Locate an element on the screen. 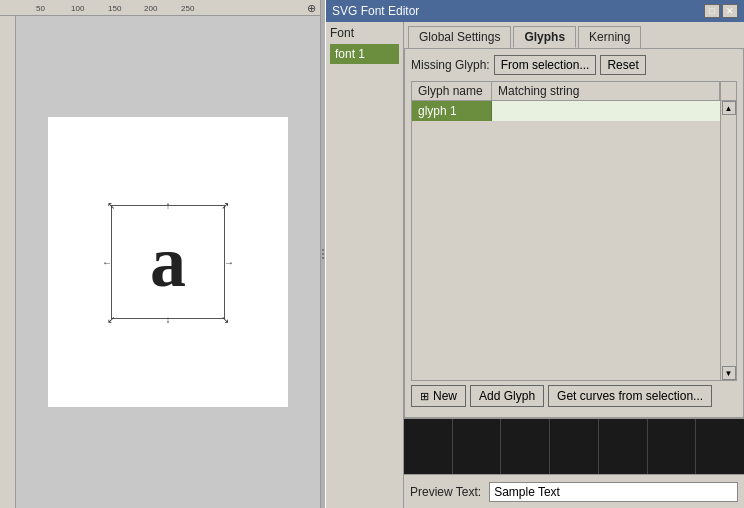 The width and height of the screenshot is (744, 508). handle-bm: ↓ is located at coordinates (168, 319).